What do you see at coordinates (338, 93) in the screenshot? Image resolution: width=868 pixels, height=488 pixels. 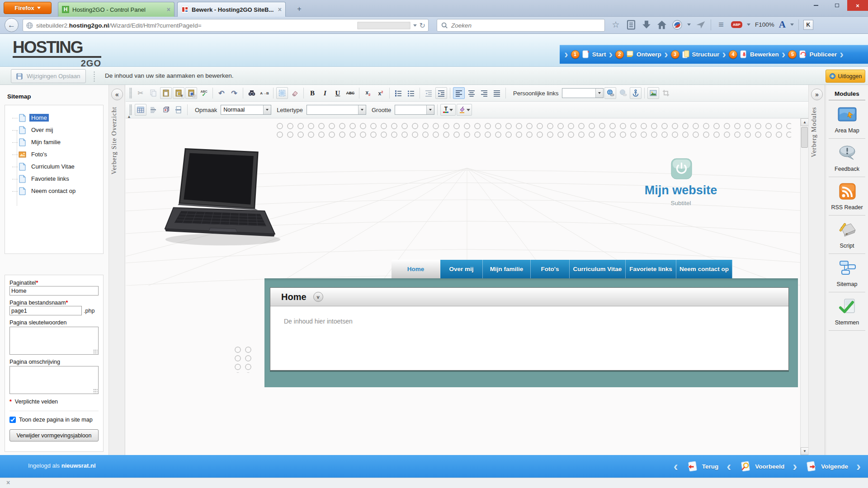 I see `underline-button: U` at bounding box center [338, 93].